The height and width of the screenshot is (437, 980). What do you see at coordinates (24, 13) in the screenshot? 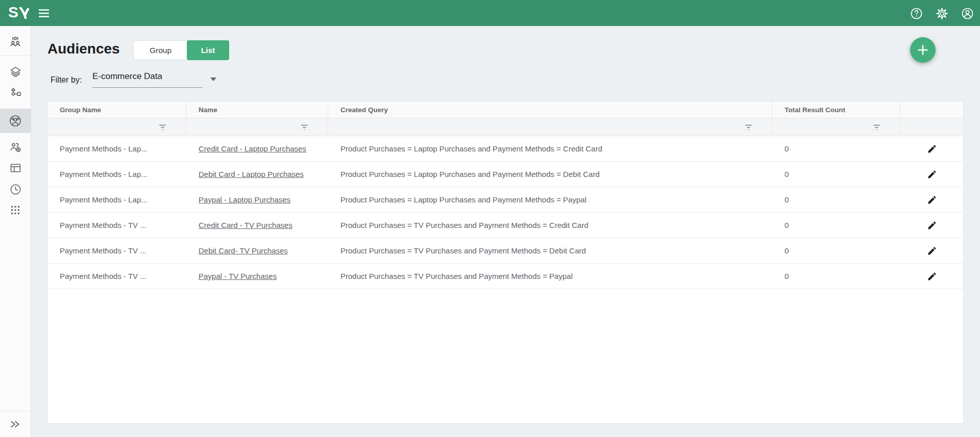
I see `logo-swoosh-icon` at bounding box center [24, 13].